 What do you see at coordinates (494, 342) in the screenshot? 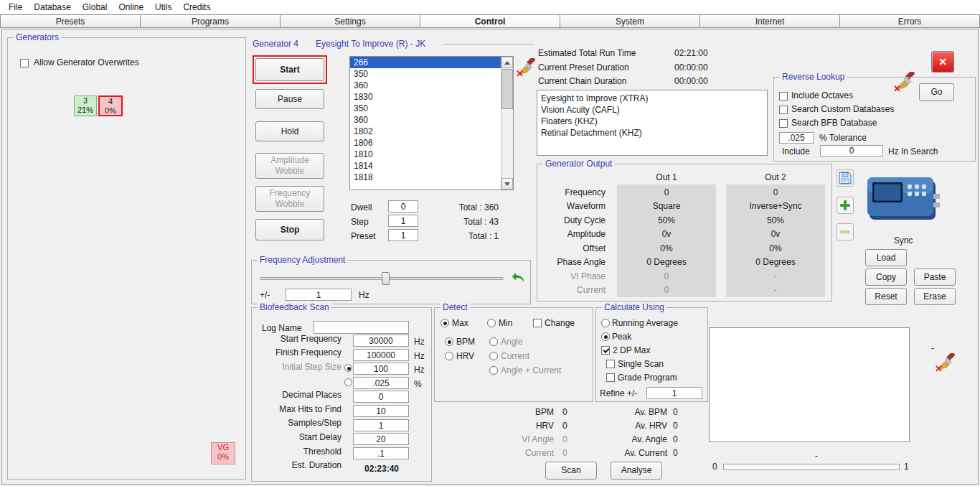
I see `detect-angle-radio` at bounding box center [494, 342].